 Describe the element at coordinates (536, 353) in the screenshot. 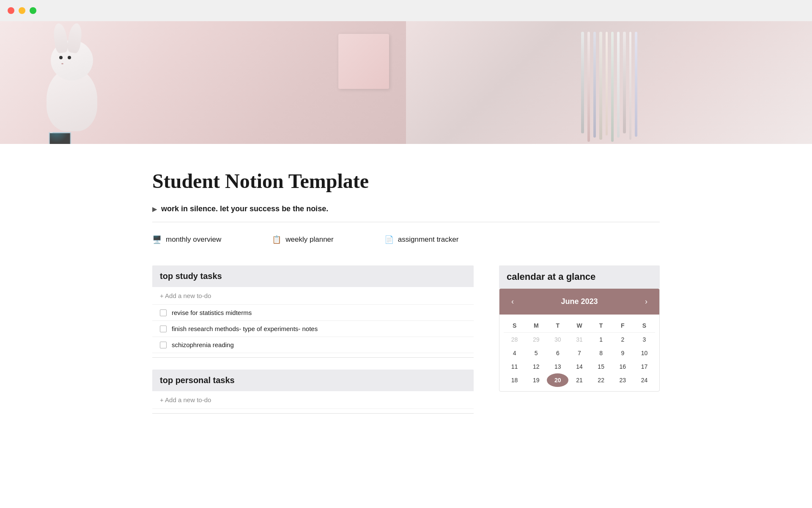

I see `cal-day-5: 5` at that location.